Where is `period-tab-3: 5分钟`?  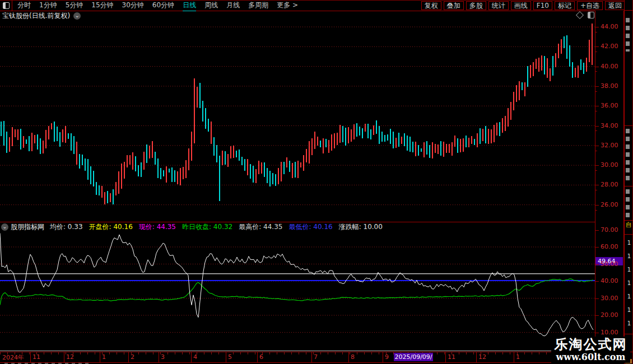 period-tab-3: 5分钟 is located at coordinates (75, 6).